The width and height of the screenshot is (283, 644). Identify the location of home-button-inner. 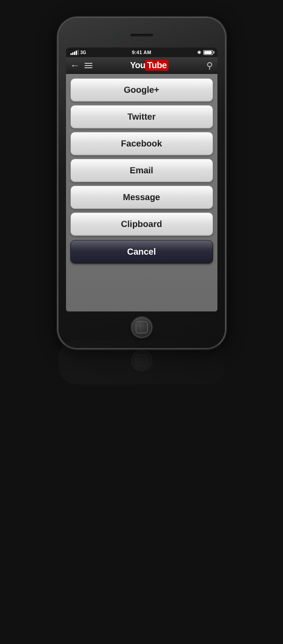
(142, 327).